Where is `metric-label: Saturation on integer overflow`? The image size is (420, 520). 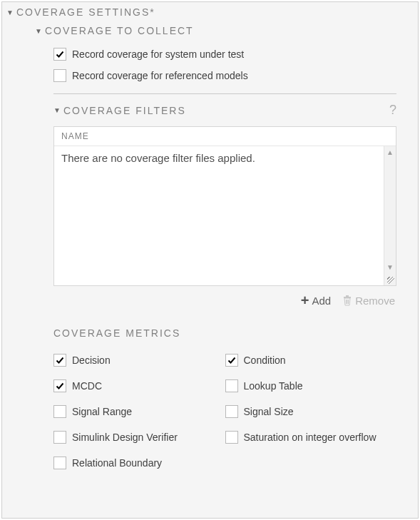
metric-label: Saturation on integer overflow is located at coordinates (310, 437).